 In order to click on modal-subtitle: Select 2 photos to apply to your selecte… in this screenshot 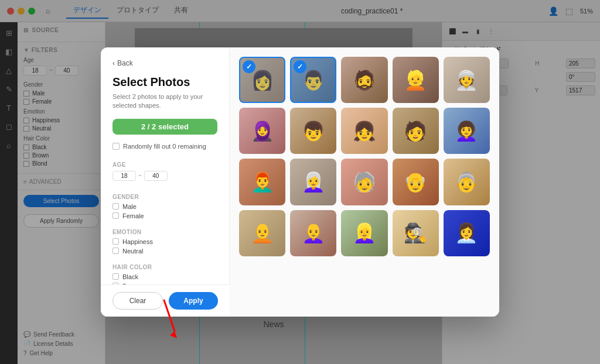, I will do `click(165, 102)`.